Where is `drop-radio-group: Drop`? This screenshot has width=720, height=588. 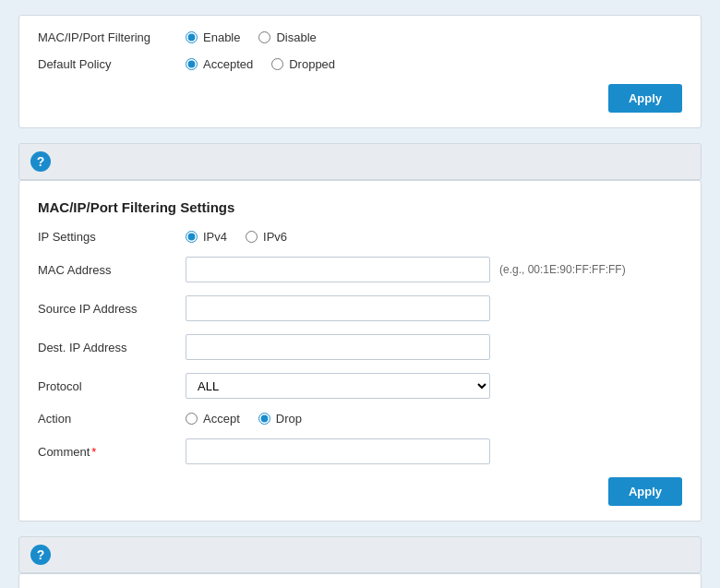 drop-radio-group: Drop is located at coordinates (281, 419).